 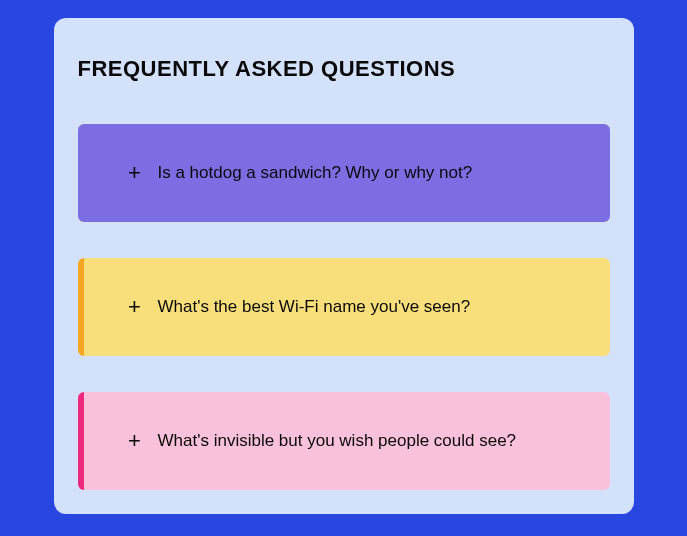 I want to click on faq-question: What's the best Wi-Fi name you've seen?, so click(x=314, y=307).